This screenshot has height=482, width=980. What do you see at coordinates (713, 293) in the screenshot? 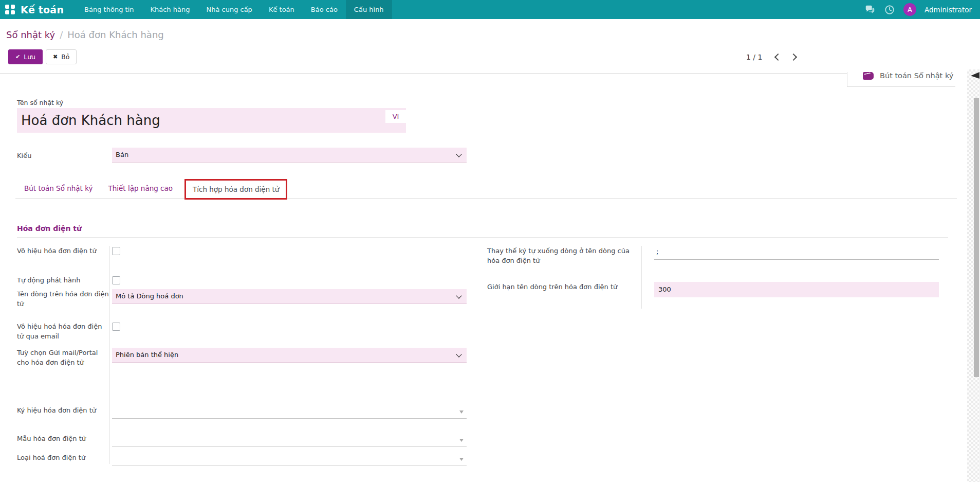
I see `field-row-line-name-limit: Giới hạn tên dòng trên hóa đơn điện tử 3…` at bounding box center [713, 293].